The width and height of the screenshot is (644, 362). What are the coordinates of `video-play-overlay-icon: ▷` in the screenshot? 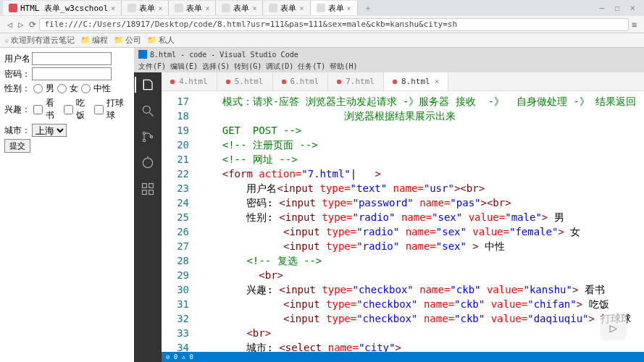 It's located at (614, 327).